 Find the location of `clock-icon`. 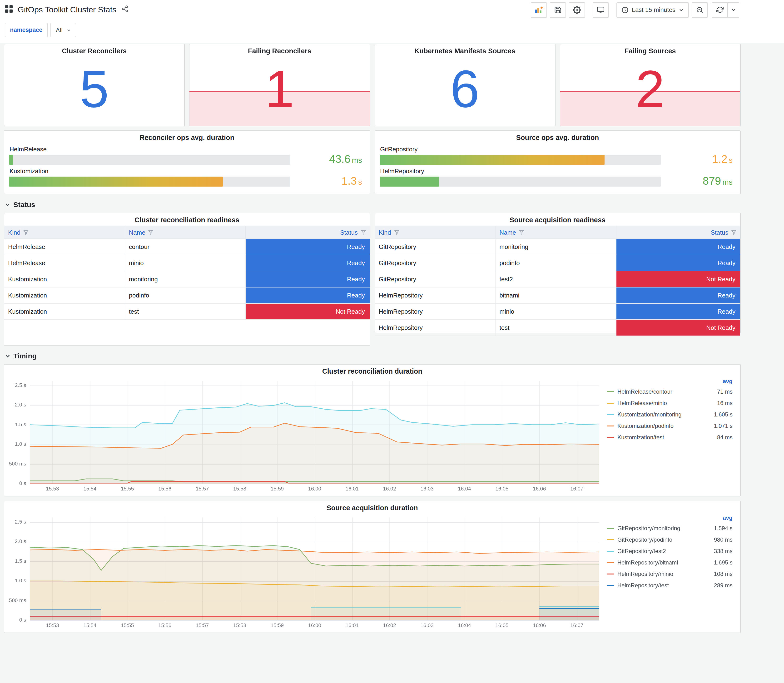

clock-icon is located at coordinates (625, 10).